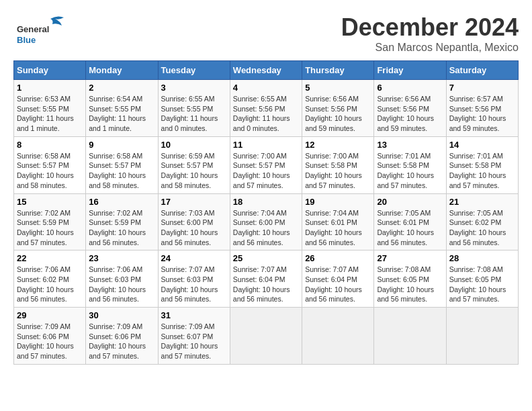 The image size is (532, 411). What do you see at coordinates (482, 109) in the screenshot?
I see `day-cell: 7Sunrise: 6:57 AM Sunset: 5:56 PM Daylig…` at bounding box center [482, 109].